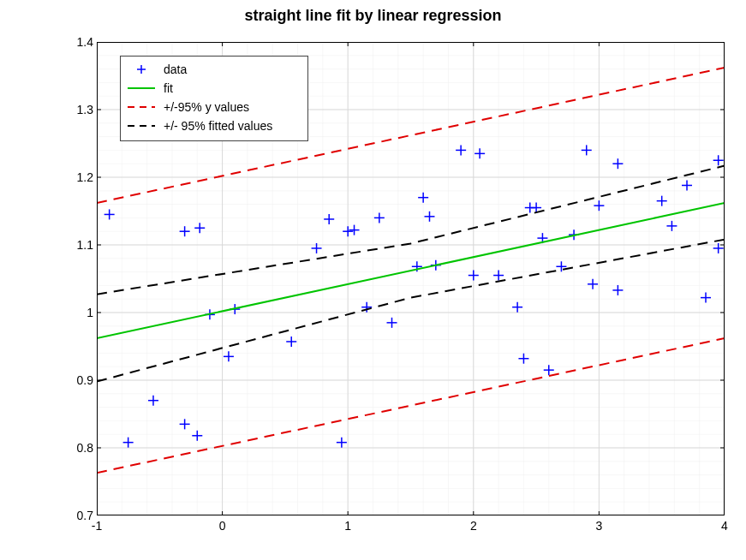  I want to click on x-tick-label: 3, so click(599, 526).